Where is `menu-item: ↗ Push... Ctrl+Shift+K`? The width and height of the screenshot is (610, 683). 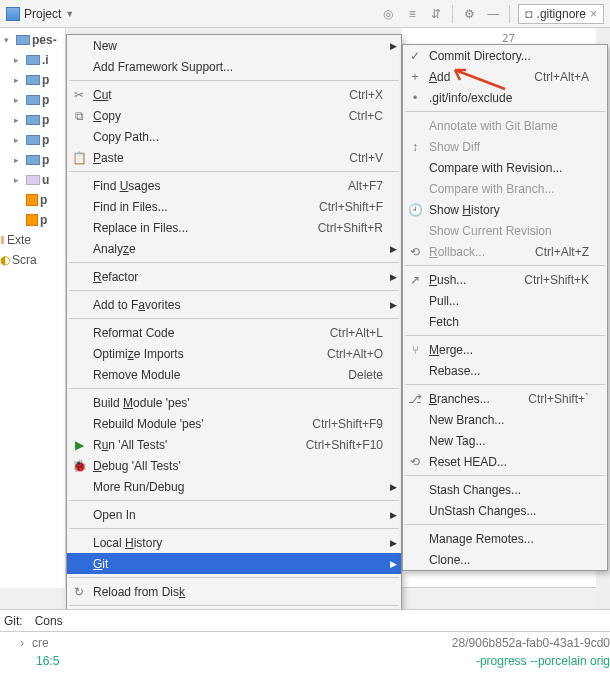 menu-item: ↗ Push... Ctrl+Shift+K is located at coordinates (505, 280).